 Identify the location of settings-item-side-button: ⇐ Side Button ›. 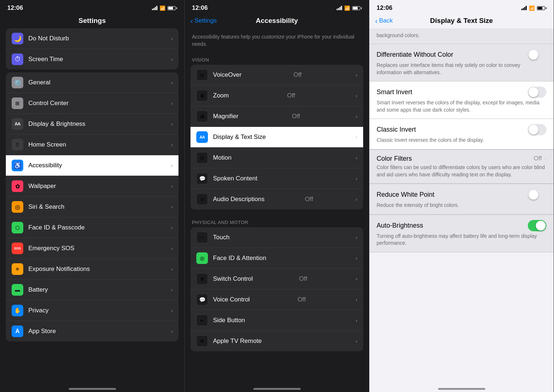
(277, 321).